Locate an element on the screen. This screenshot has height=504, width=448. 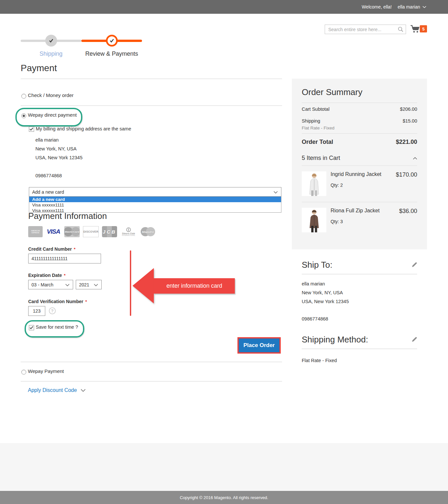
apply-discount-link: Apply Discount Code is located at coordinates (57, 390).